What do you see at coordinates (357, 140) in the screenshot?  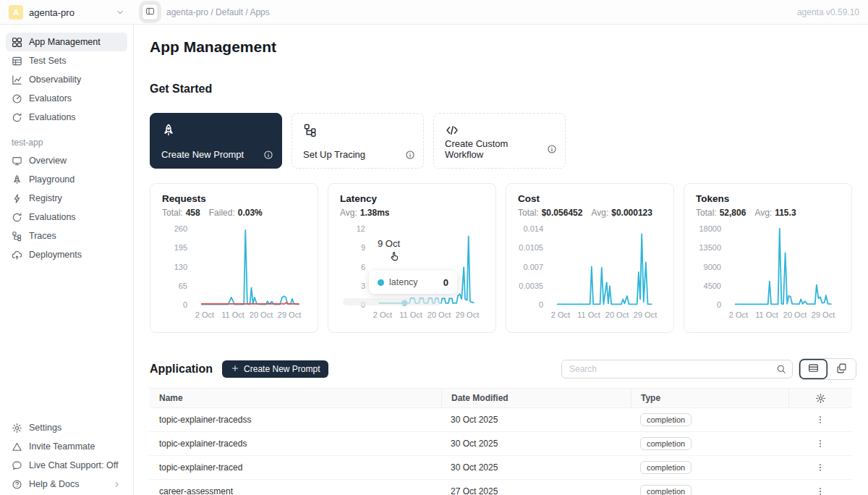 I see `get-started-card-set-up-tracing: Set Up Tracing` at bounding box center [357, 140].